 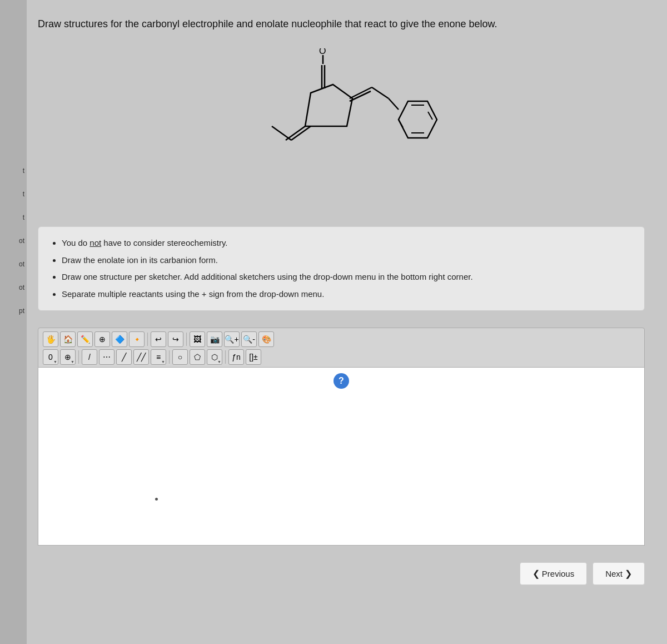 I want to click on triple-bond-tool: ≡, so click(x=158, y=357).